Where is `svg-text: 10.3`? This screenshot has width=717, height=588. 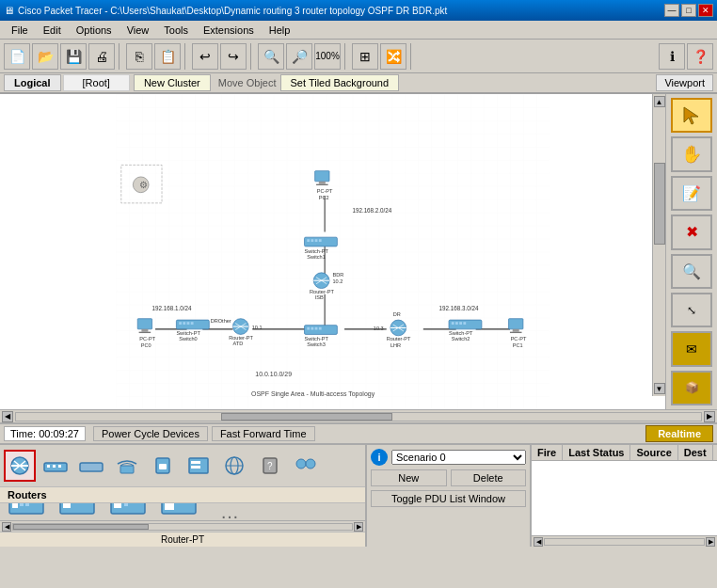
svg-text: 10.3 is located at coordinates (378, 328).